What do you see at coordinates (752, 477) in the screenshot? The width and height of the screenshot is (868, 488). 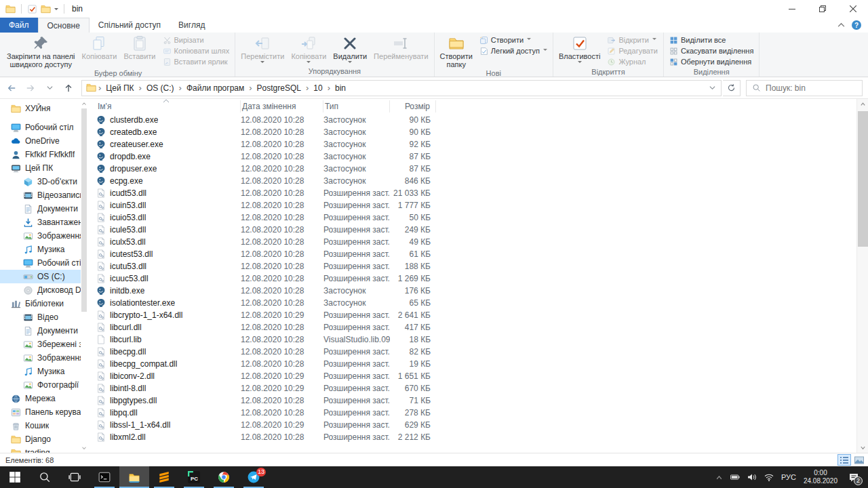 I see `speaker-icon` at bounding box center [752, 477].